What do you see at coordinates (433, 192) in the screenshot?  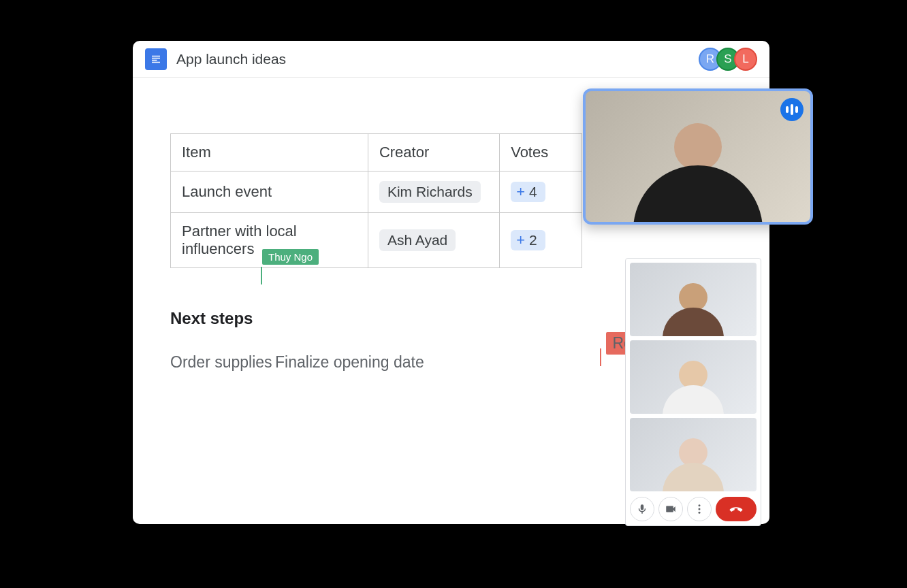 I see `cell-creator: Kim Richards` at bounding box center [433, 192].